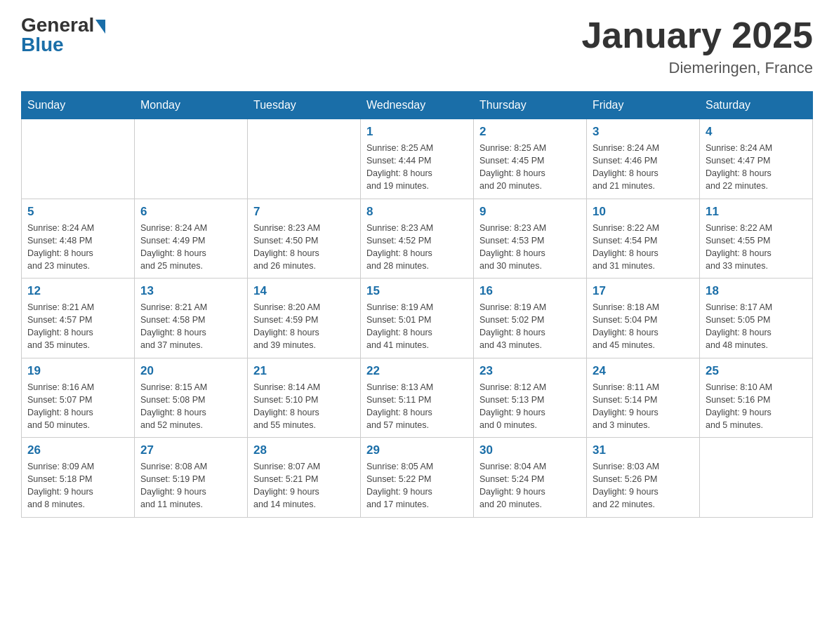  I want to click on day-info: Sunrise: 8:19 AM Sunset: 5:01 PM Dayligh…, so click(417, 327).